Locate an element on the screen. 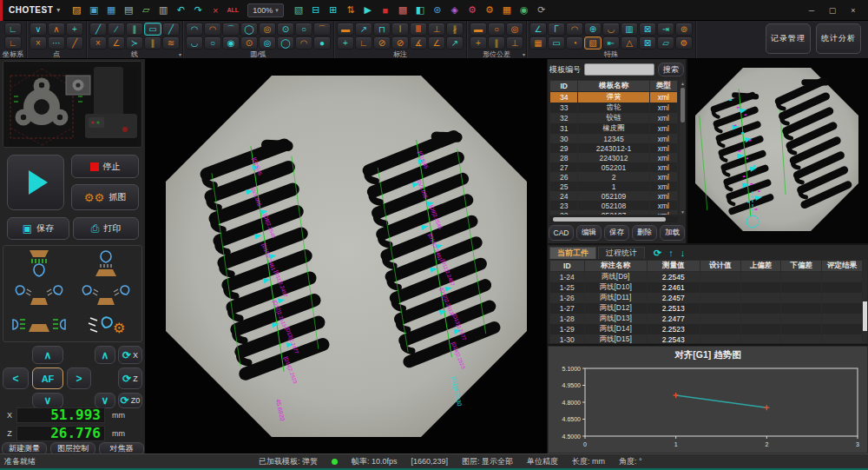  delete-button: 删除 is located at coordinates (644, 233).